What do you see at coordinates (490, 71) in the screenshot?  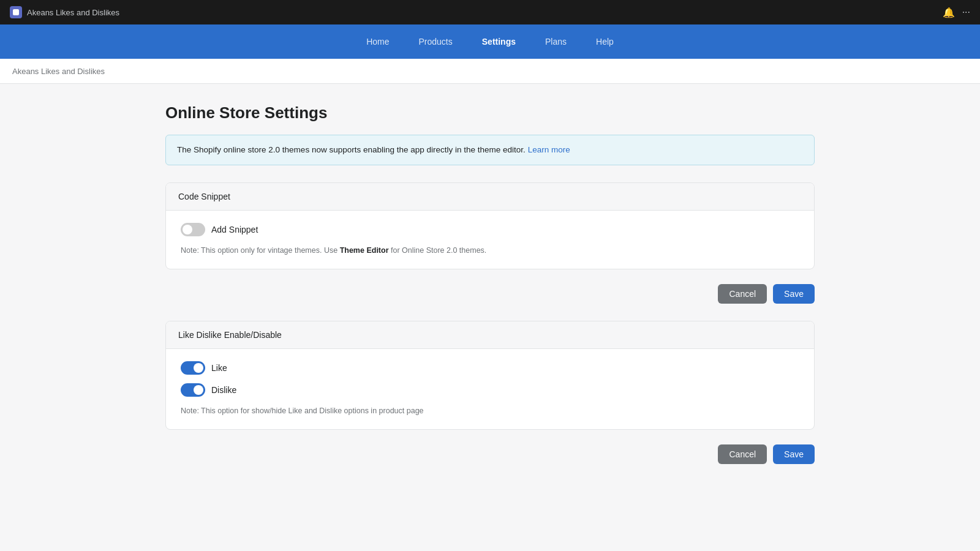 I see `breadcrumb-bar: Akeans Likes and Dislikes` at bounding box center [490, 71].